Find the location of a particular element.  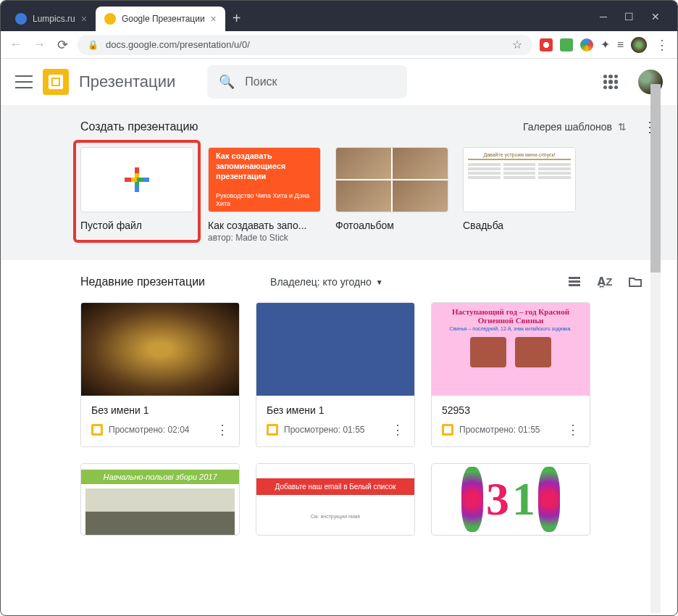

card-title: 52953 is located at coordinates (511, 410).